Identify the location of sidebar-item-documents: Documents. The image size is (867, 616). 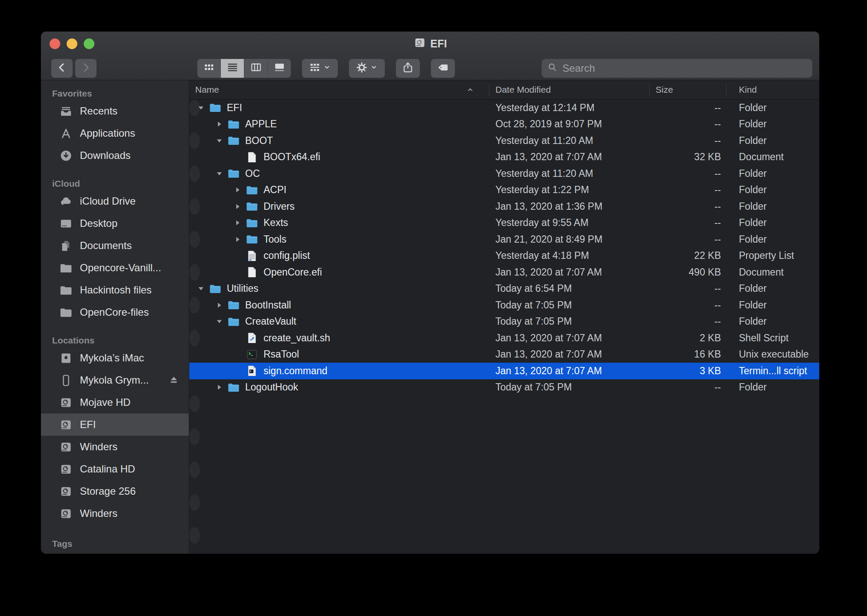
(115, 246).